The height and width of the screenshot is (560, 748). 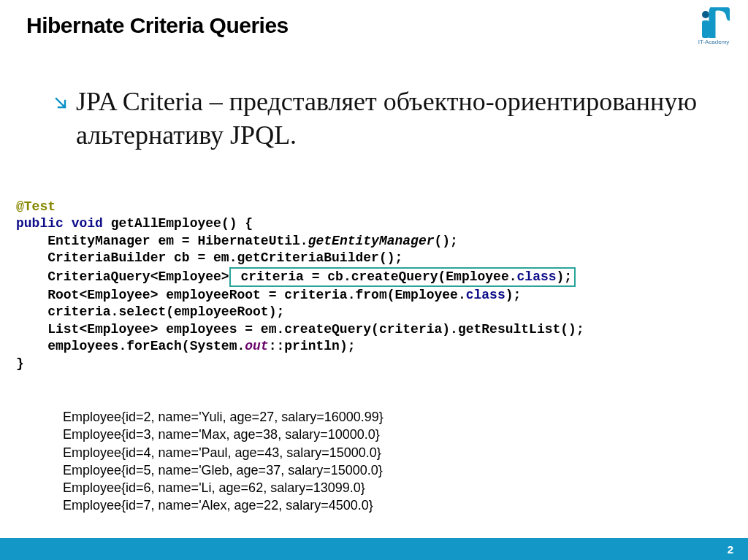 What do you see at coordinates (379, 118) in the screenshot?
I see `bullet-item: JPA Criteria – представляет объектно-ори…` at bounding box center [379, 118].